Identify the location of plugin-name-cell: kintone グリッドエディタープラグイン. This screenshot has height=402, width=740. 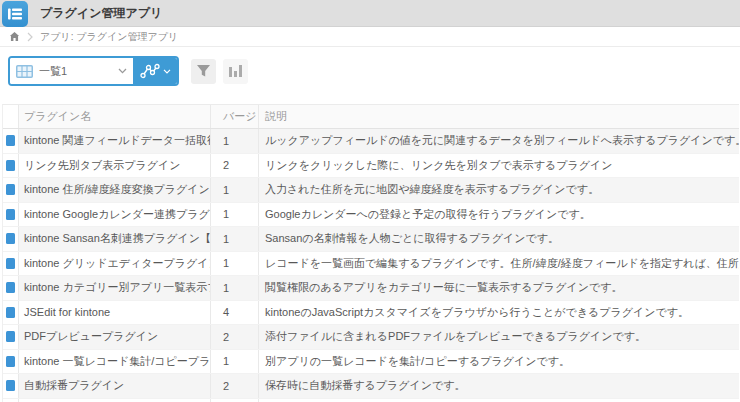
(115, 264).